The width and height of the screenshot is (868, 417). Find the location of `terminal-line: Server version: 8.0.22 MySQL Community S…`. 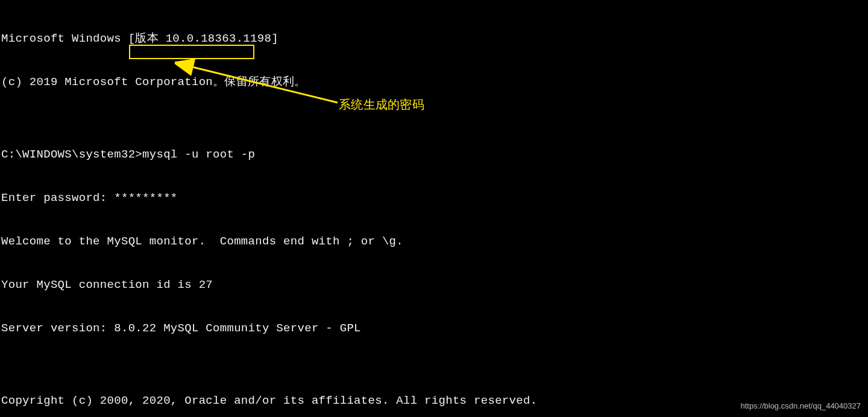

terminal-line: Server version: 8.0.22 MySQL Community S… is located at coordinates (434, 328).